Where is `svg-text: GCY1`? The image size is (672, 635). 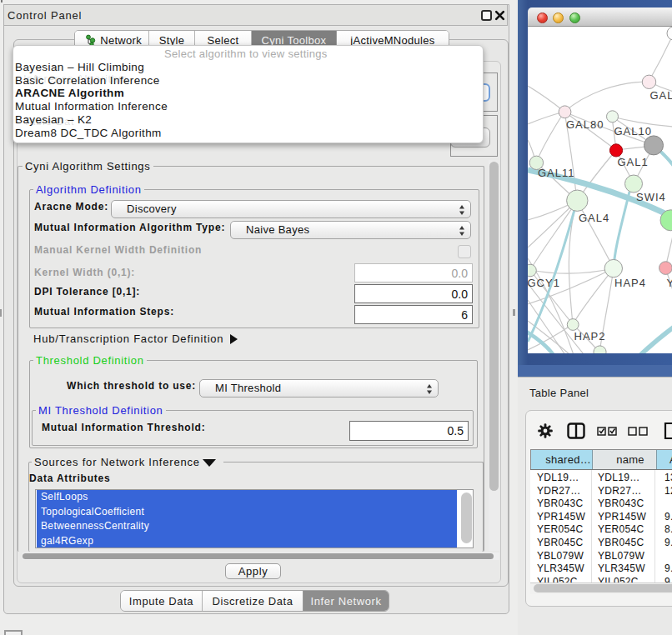
svg-text: GCY1 is located at coordinates (544, 283).